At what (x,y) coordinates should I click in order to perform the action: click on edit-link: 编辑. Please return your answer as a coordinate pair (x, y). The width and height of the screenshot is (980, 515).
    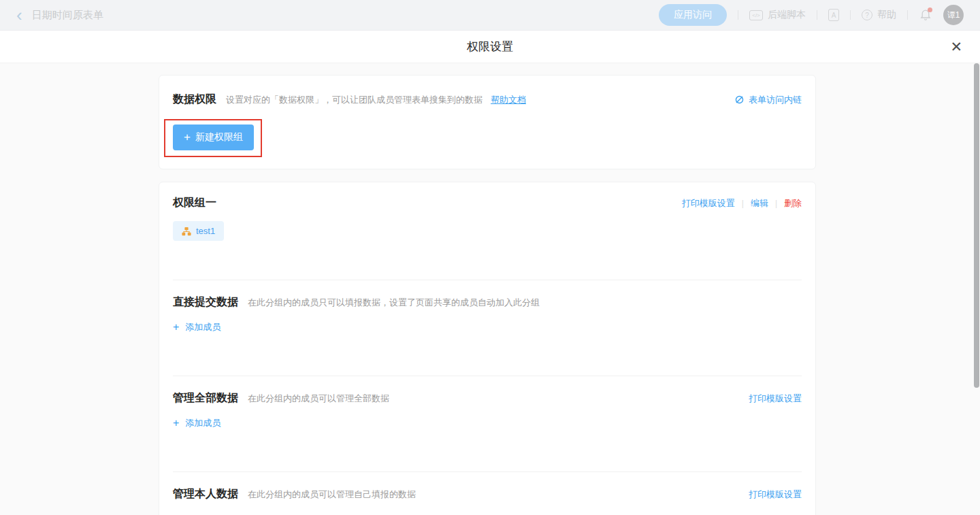
    Looking at the image, I should click on (760, 203).